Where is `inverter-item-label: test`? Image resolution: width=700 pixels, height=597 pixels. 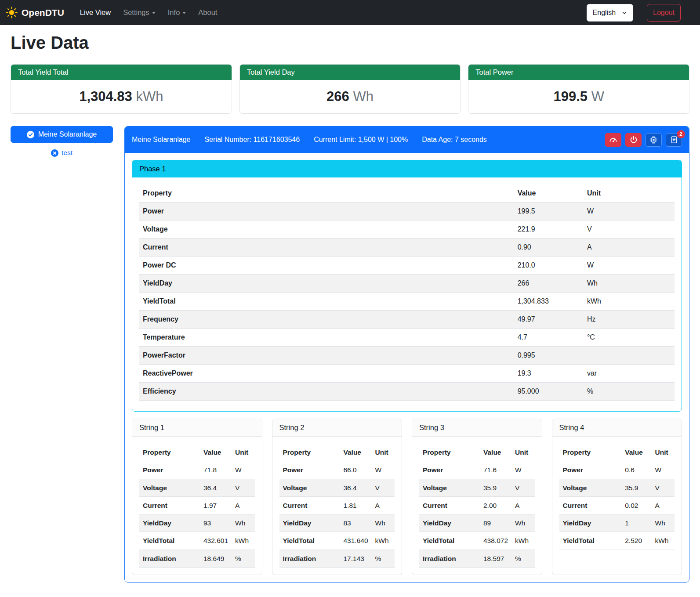
inverter-item-label: test is located at coordinates (67, 153).